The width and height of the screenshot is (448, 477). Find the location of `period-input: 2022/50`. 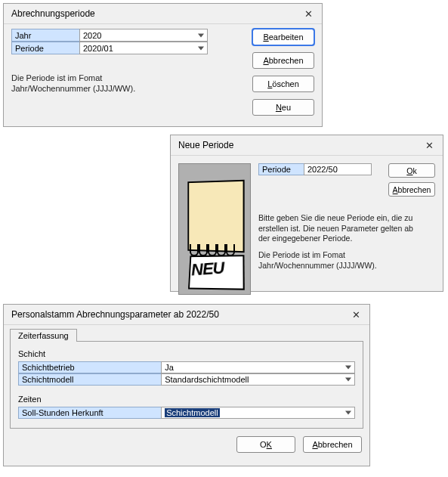

period-input: 2022/50 is located at coordinates (338, 169).